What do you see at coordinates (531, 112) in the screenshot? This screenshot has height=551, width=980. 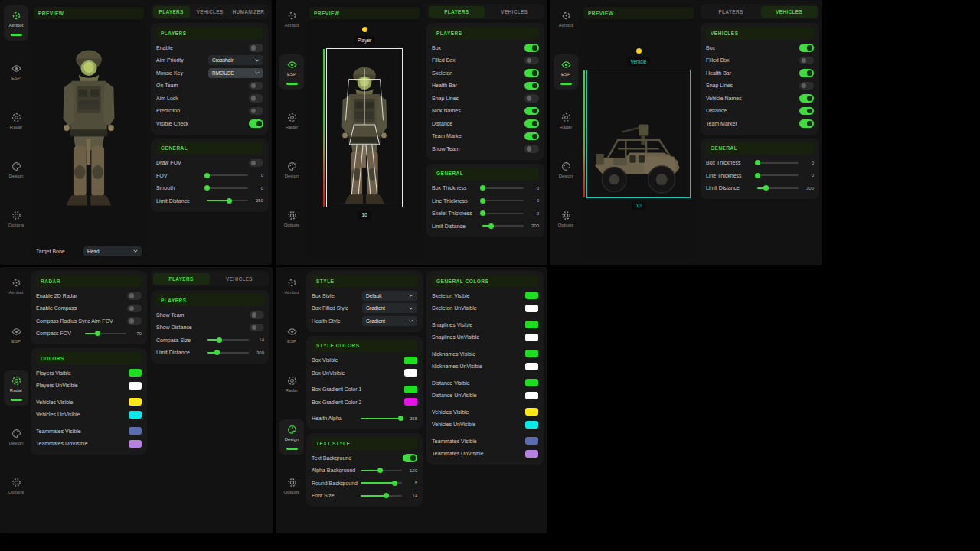 I see `nick-names-toggle` at bounding box center [531, 112].